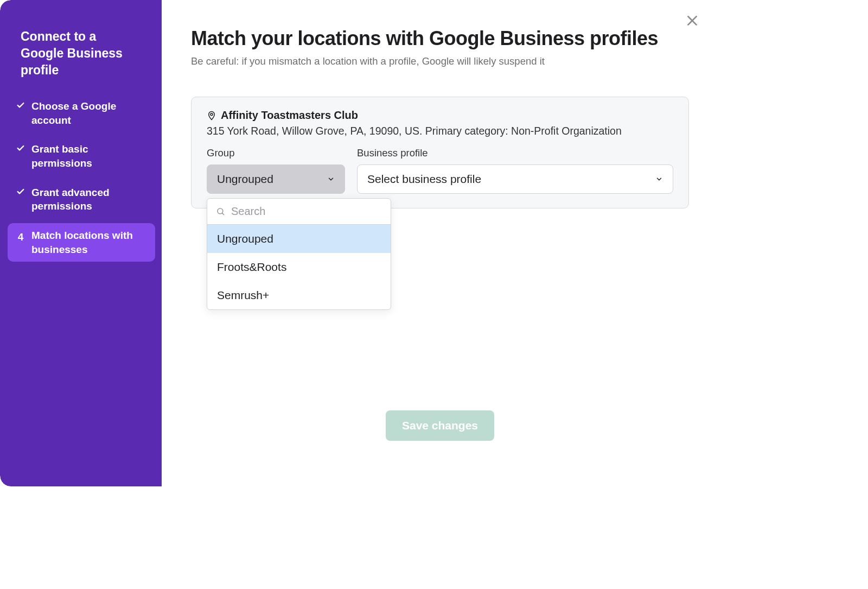 The width and height of the screenshot is (868, 589). I want to click on location-name-row: Affinity Toastmasters Club, so click(440, 115).